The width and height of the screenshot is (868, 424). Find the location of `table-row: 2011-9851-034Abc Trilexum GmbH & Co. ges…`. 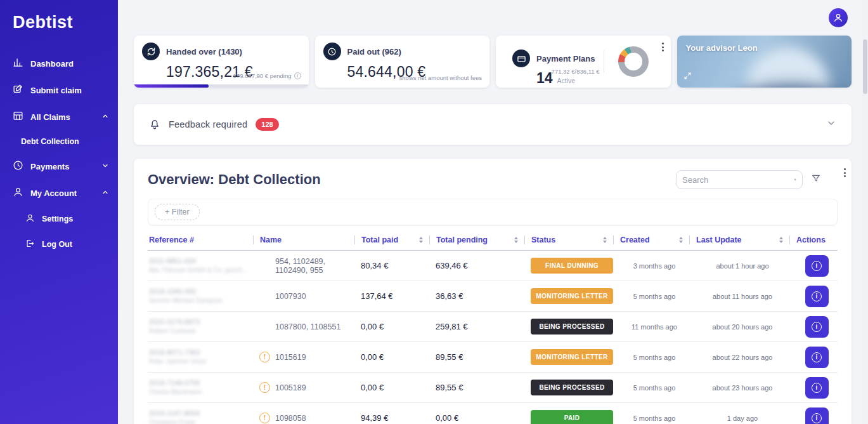

table-row: 2011-9851-034Abc Trilexum GmbH & Co. ges… is located at coordinates (493, 266).